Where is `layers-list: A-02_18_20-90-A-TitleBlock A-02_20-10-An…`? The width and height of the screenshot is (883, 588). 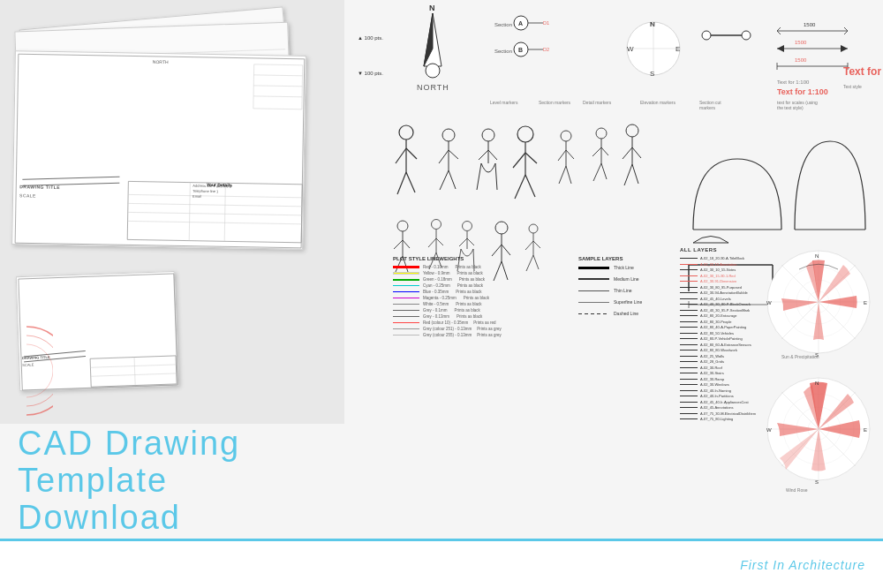
layers-list: A-02_18_20-90-A-TitleBlock A-02_20-10-An… is located at coordinates (724, 339).